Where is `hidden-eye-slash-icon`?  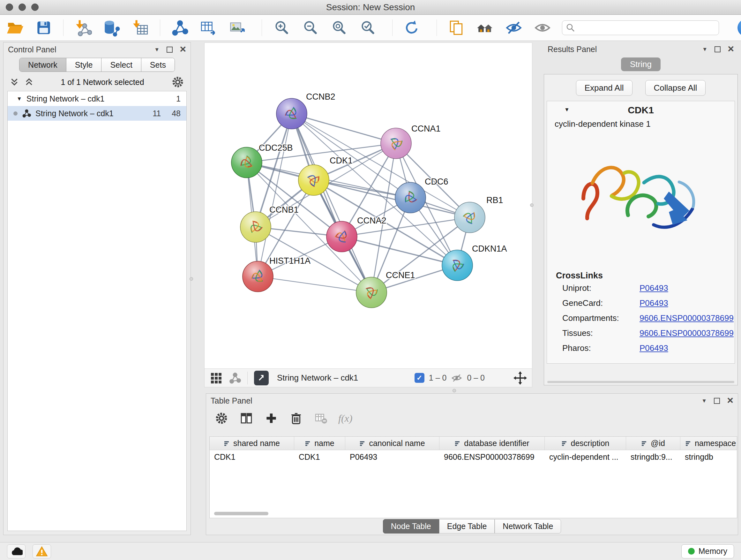
hidden-eye-slash-icon is located at coordinates (457, 378).